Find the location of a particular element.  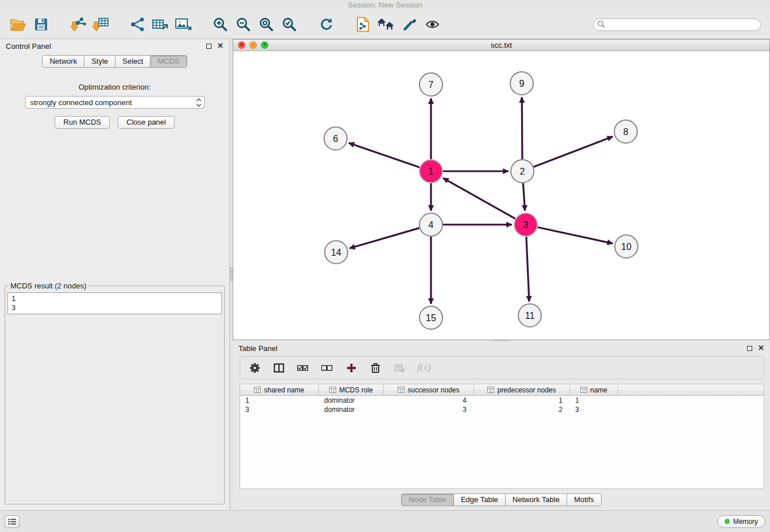

tab-select: Select is located at coordinates (133, 61).